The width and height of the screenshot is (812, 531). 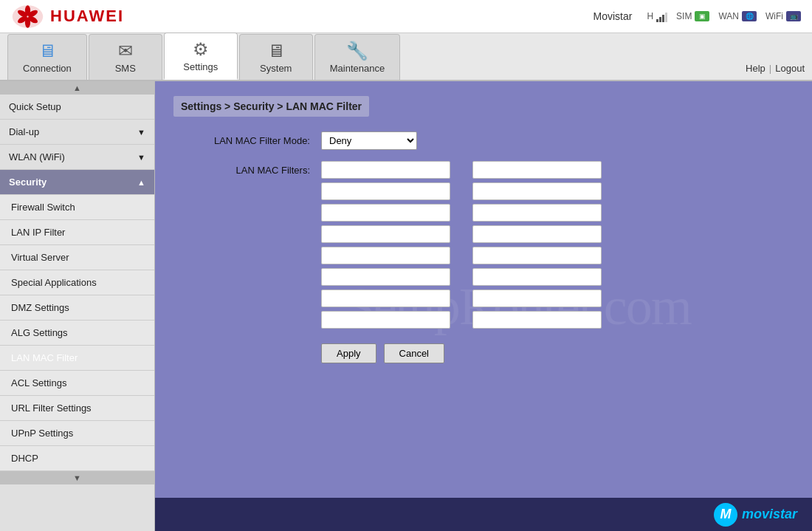 What do you see at coordinates (47, 51) in the screenshot?
I see `connection-icon: 🖥` at bounding box center [47, 51].